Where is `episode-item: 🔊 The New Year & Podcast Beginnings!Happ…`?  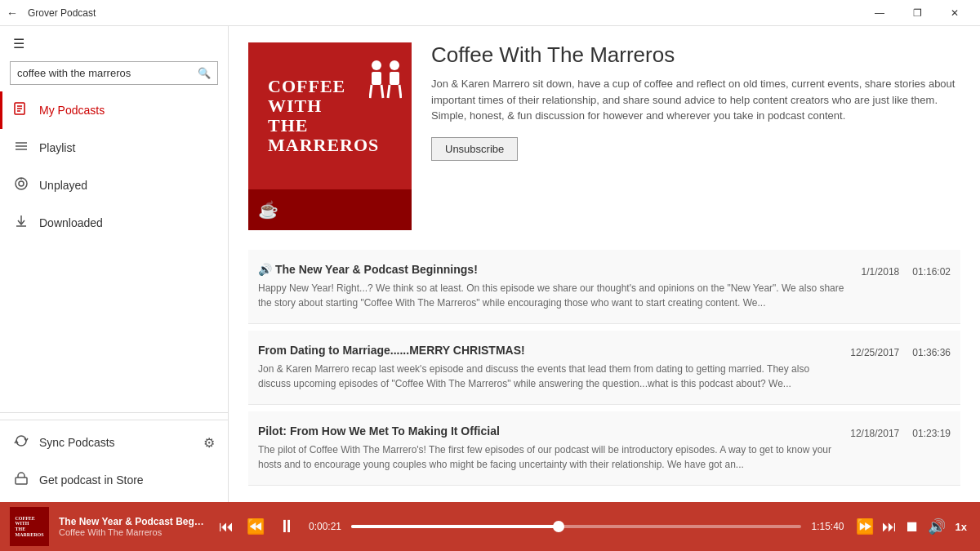
episode-item: 🔊 The New Year & Podcast Beginnings!Happ… is located at coordinates (604, 287).